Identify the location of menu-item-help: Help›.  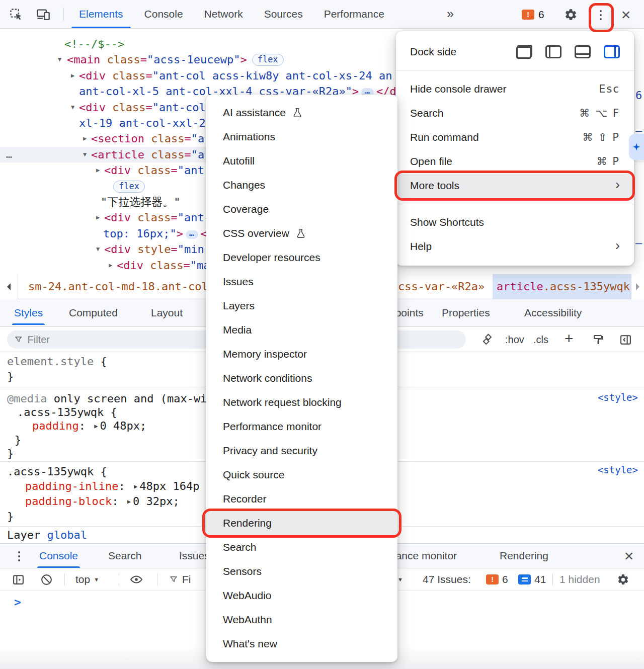
(515, 246).